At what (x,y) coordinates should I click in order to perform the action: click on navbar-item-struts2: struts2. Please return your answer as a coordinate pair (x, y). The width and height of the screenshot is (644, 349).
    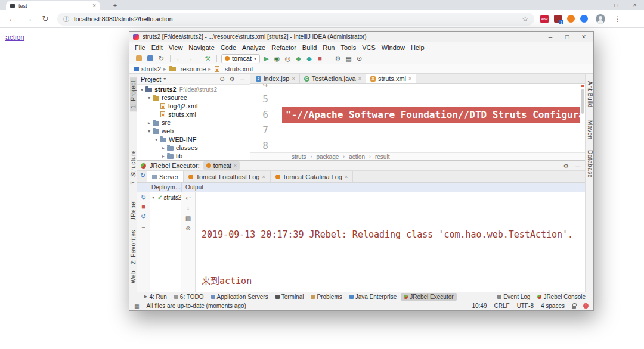
    Looking at the image, I should click on (151, 69).